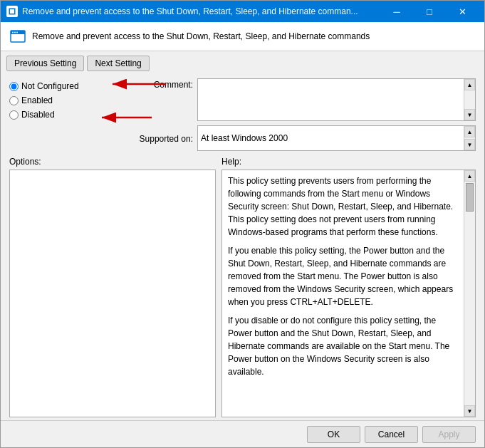 This screenshot has width=485, height=448. Describe the element at coordinates (449, 434) in the screenshot. I see `apply-button: Apply` at that location.